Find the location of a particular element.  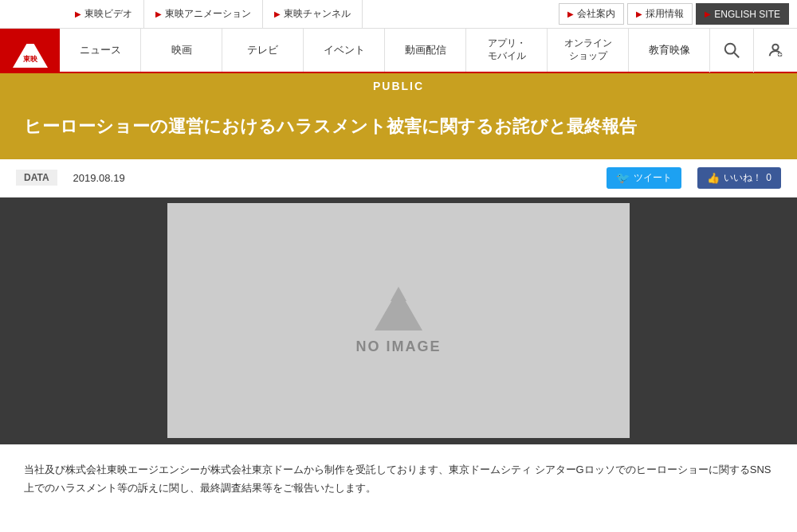

thumbs-up-icon: 👍 is located at coordinates (713, 178).